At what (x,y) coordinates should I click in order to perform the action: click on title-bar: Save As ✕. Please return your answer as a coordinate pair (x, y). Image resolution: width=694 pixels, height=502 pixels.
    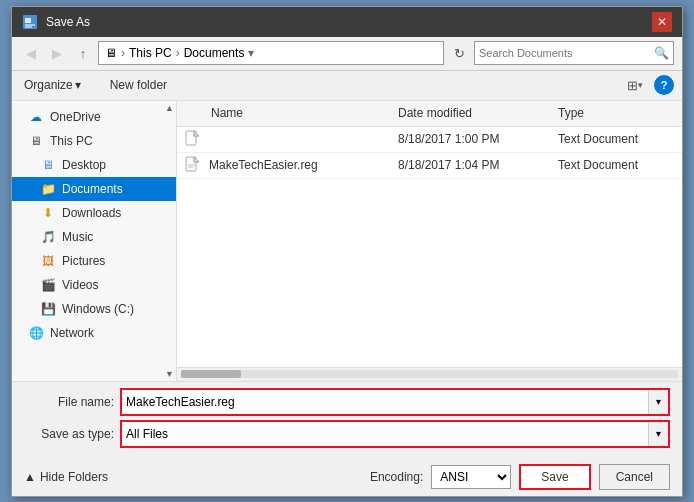
    Looking at the image, I should click on (347, 22).